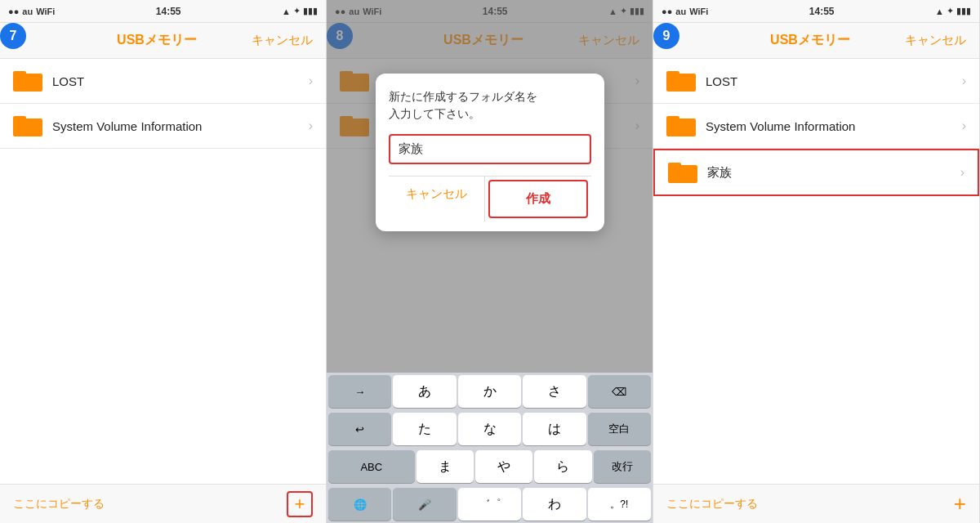 The width and height of the screenshot is (980, 523). What do you see at coordinates (490, 467) in the screenshot?
I see `keyboard-row-3: ABC ま や ら 改行` at bounding box center [490, 467].